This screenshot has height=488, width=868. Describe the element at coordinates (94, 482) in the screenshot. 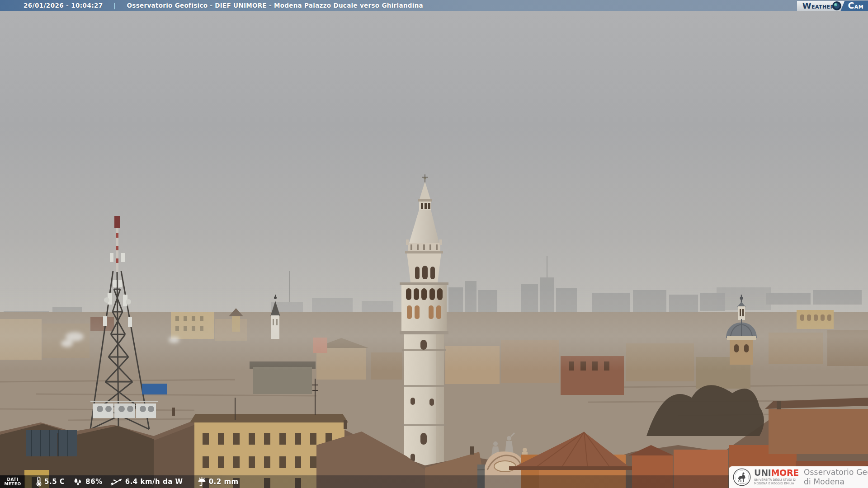

I see `humidity-value: 86%` at that location.